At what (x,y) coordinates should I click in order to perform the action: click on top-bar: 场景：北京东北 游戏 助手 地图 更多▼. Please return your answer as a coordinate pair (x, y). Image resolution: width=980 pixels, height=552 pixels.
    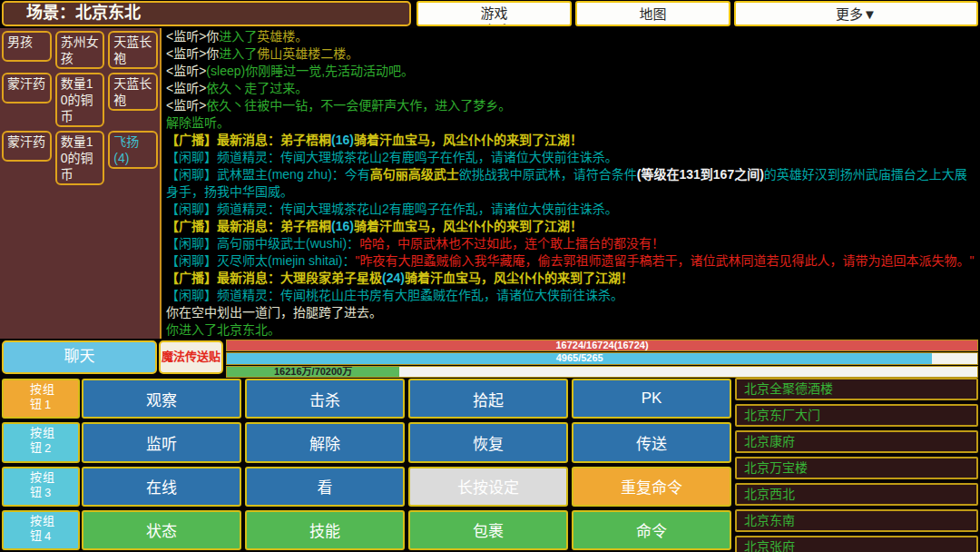
    Looking at the image, I should click on (490, 15).